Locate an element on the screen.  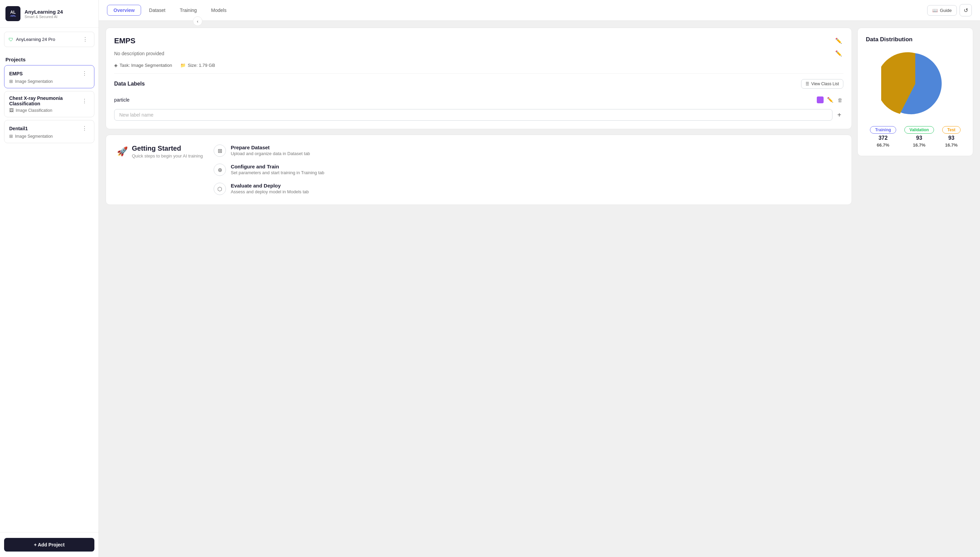
project-task: Task: Image Segmentation is located at coordinates (146, 65).